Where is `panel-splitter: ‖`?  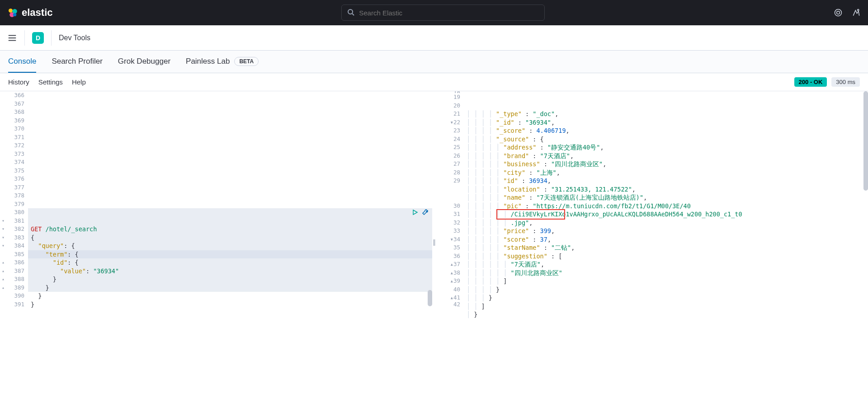
panel-splitter: ‖ is located at coordinates (434, 242).